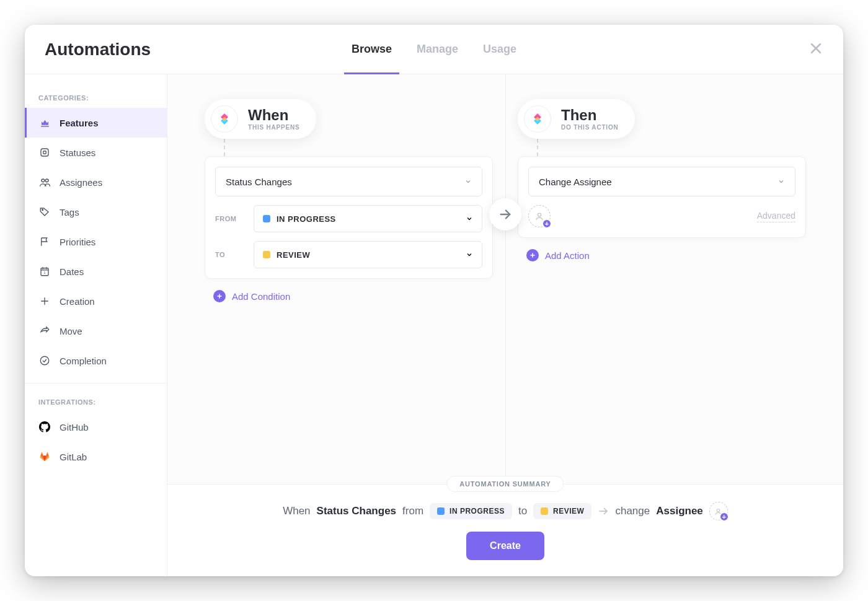  I want to click on sidebar-item-github: GitHub, so click(95, 427).